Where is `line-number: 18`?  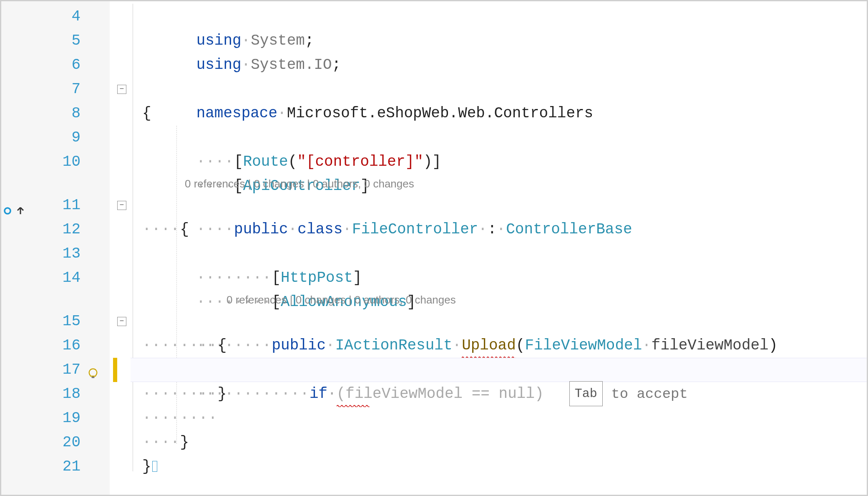 line-number: 18 is located at coordinates (53, 394).